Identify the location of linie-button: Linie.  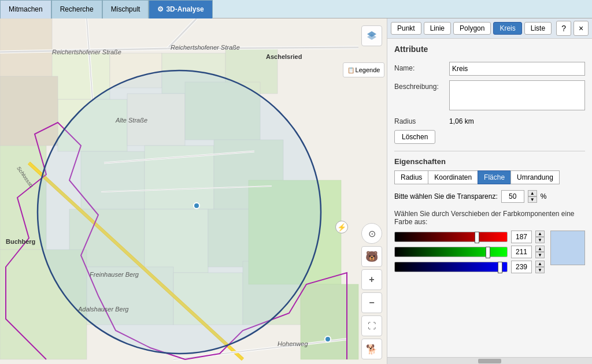
(437, 28).